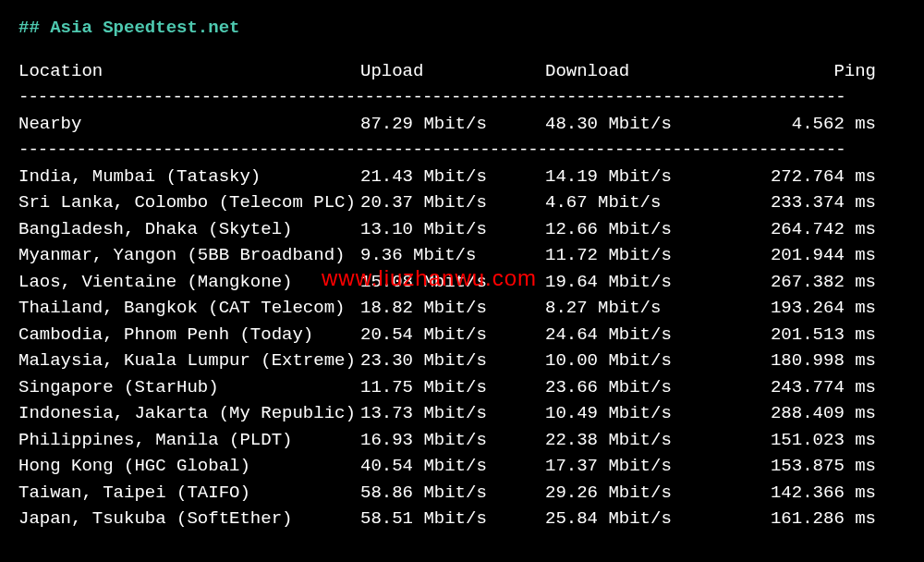 The image size is (924, 562). What do you see at coordinates (189, 124) in the screenshot?
I see `nearby-location: Nearby` at bounding box center [189, 124].